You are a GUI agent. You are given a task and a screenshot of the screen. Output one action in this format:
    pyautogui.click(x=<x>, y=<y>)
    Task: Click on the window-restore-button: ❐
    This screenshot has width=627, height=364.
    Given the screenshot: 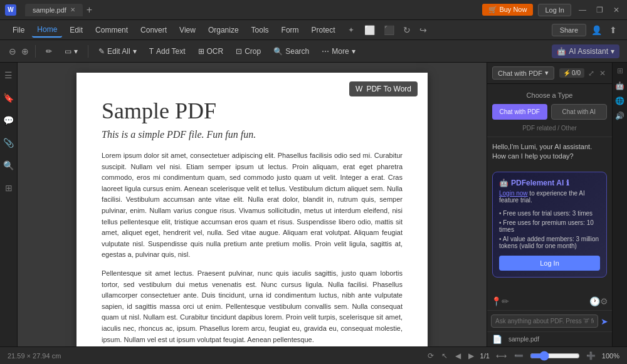 What is the action you would take?
    pyautogui.click(x=599, y=10)
    